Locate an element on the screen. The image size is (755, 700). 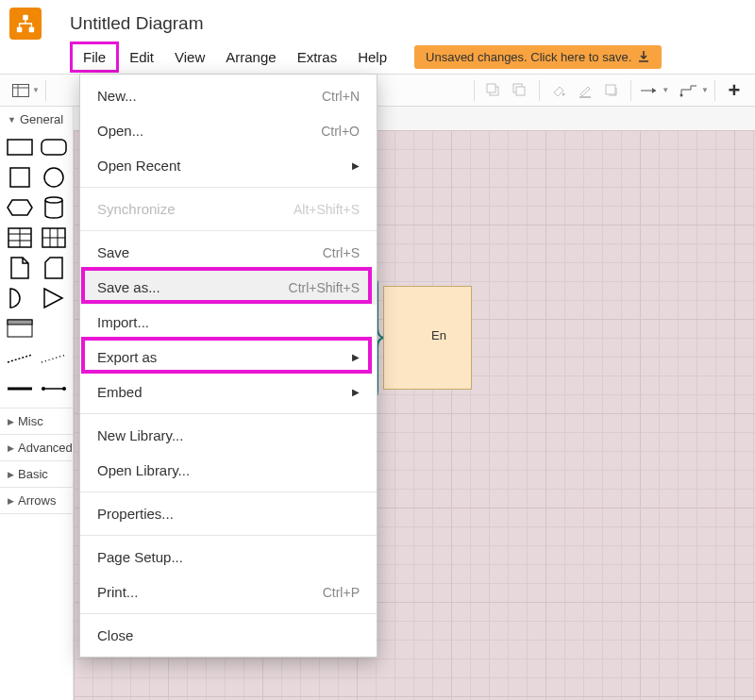
menu-shortcut: Ctrl+P is located at coordinates (342, 592).